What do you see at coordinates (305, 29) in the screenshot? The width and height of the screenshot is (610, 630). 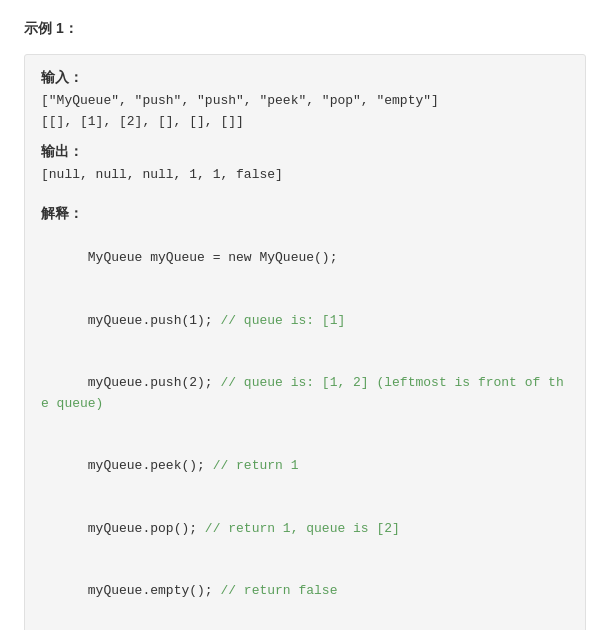 I see `page-title: 示例 1：` at bounding box center [305, 29].